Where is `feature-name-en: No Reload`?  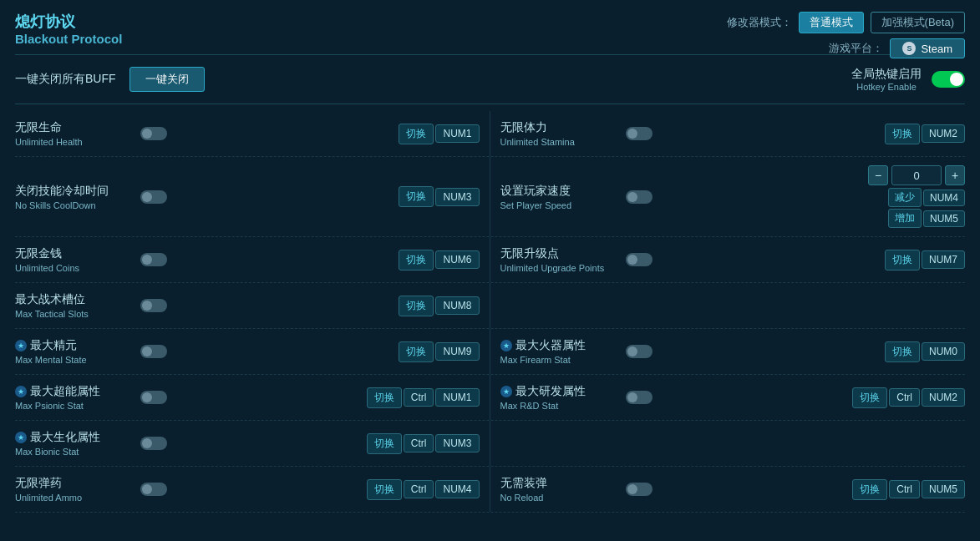 feature-name-en: No Reload is located at coordinates (559, 498).